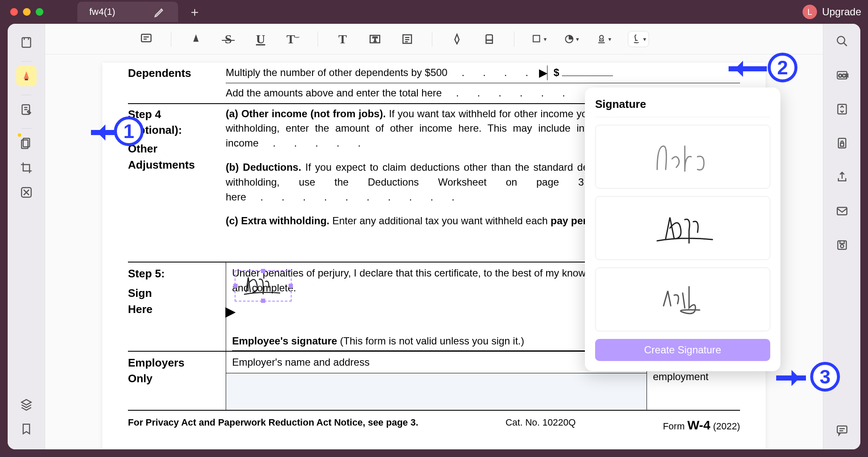 The width and height of the screenshot is (868, 457). I want to click on footer-formid: Form W-4 (2022), so click(701, 425).